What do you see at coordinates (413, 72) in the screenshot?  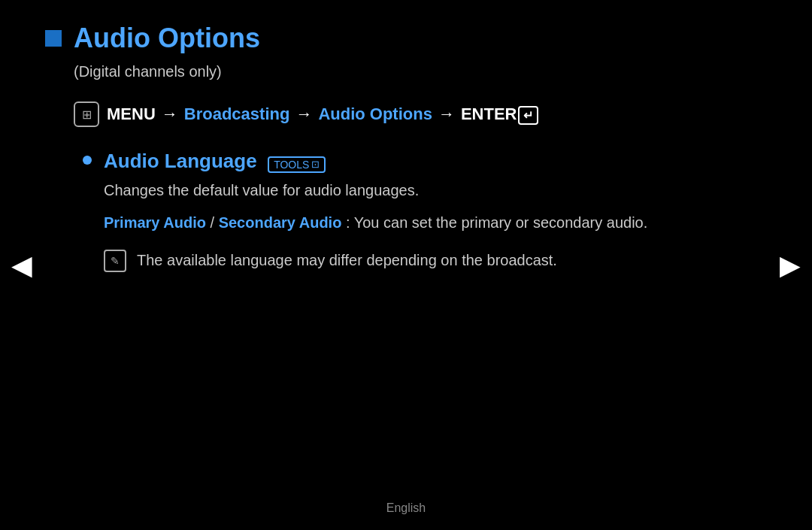 I see `subtitle: (Digital channels only)` at bounding box center [413, 72].